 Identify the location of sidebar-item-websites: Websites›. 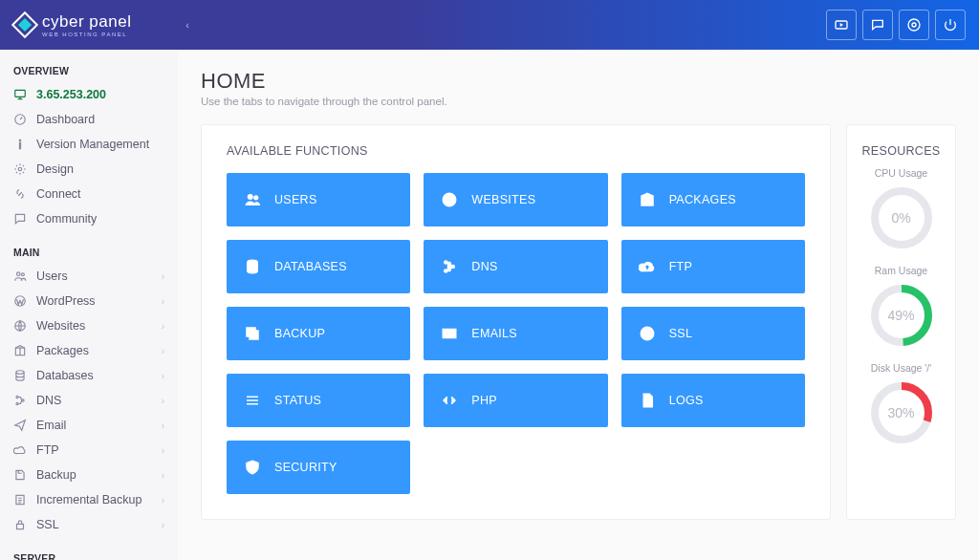
(89, 326).